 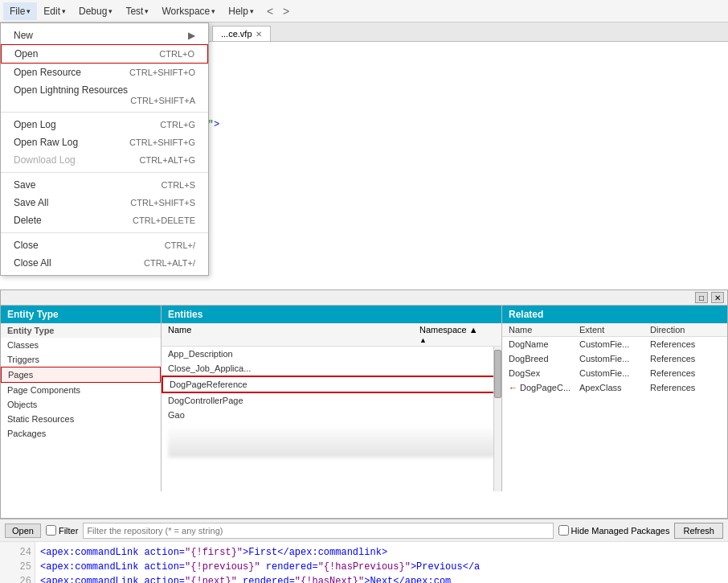 What do you see at coordinates (104, 220) in the screenshot?
I see `menu-item-delete: Delete CTRL+DELETE` at bounding box center [104, 220].